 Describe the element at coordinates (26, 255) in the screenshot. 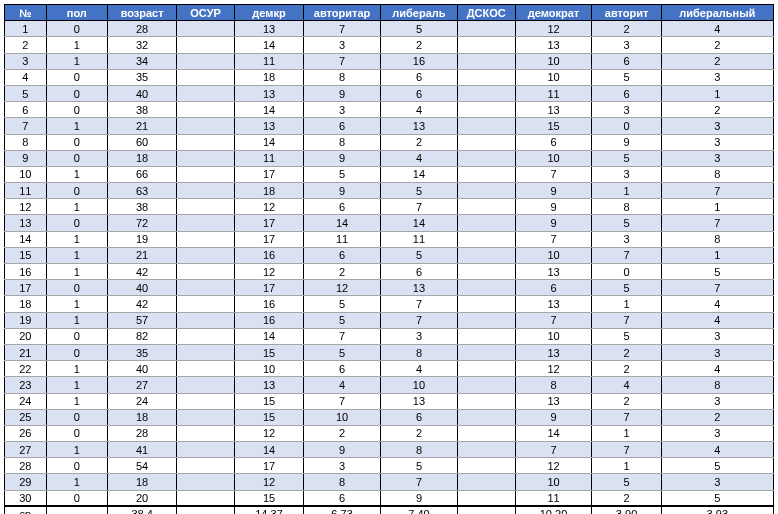

I see `cell-n: 15` at that location.